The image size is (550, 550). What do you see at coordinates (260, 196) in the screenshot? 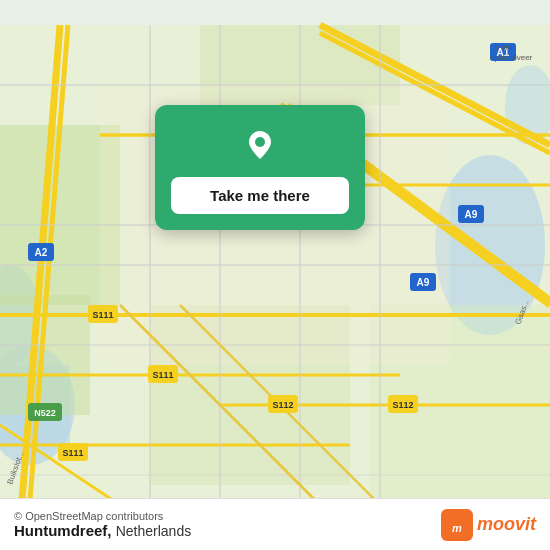
I see `take-me-there-button: Take me there` at bounding box center [260, 196].